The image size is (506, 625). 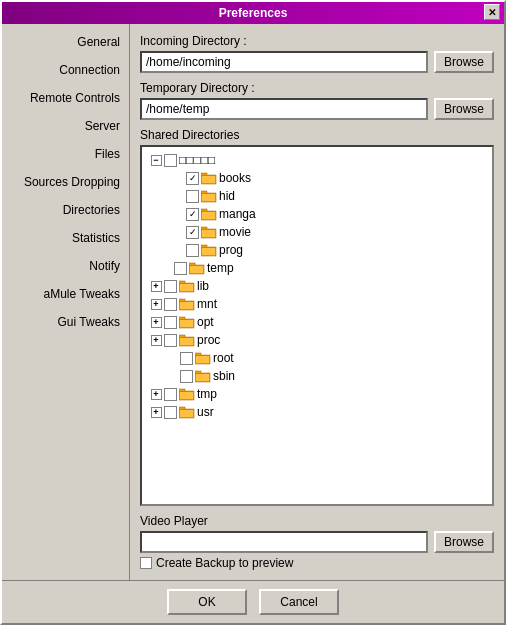 What do you see at coordinates (317, 268) in the screenshot?
I see `list-item: temp` at bounding box center [317, 268].